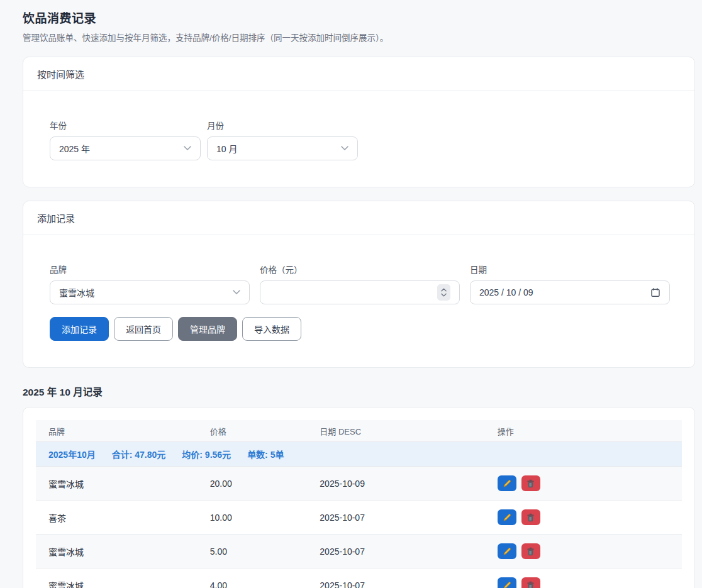 Image resolution: width=702 pixels, height=588 pixels. I want to click on manage-brands-button: 管理品牌, so click(208, 329).